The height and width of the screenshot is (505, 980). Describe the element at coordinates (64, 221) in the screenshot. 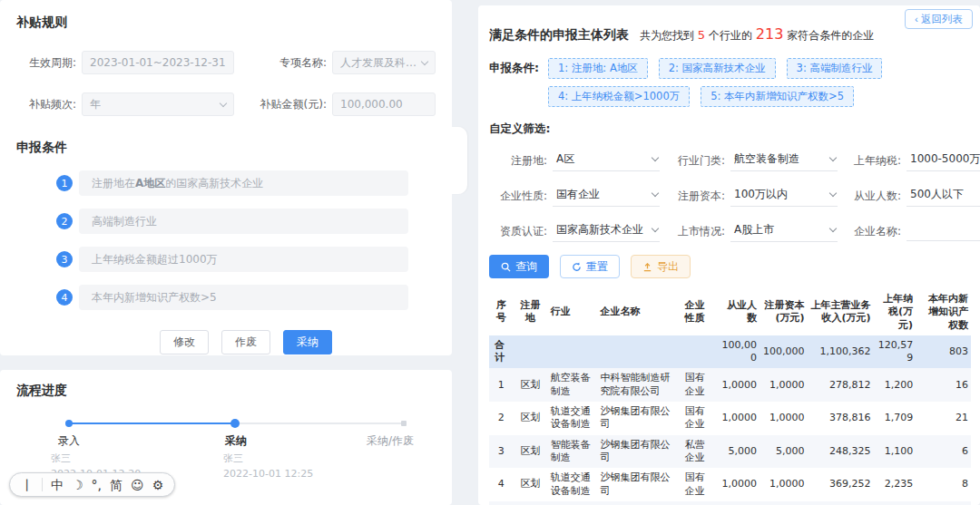

I see `condition-number-badge: 2` at that location.